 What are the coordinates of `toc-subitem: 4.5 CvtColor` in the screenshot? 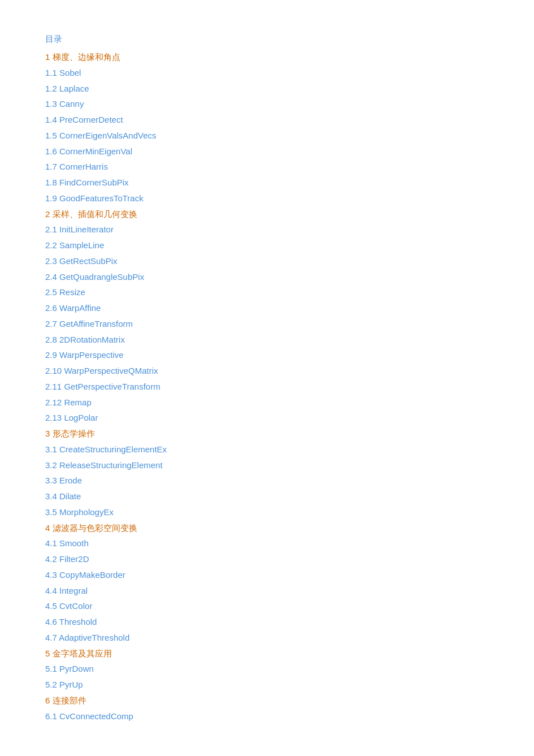 It's located at (267, 606).